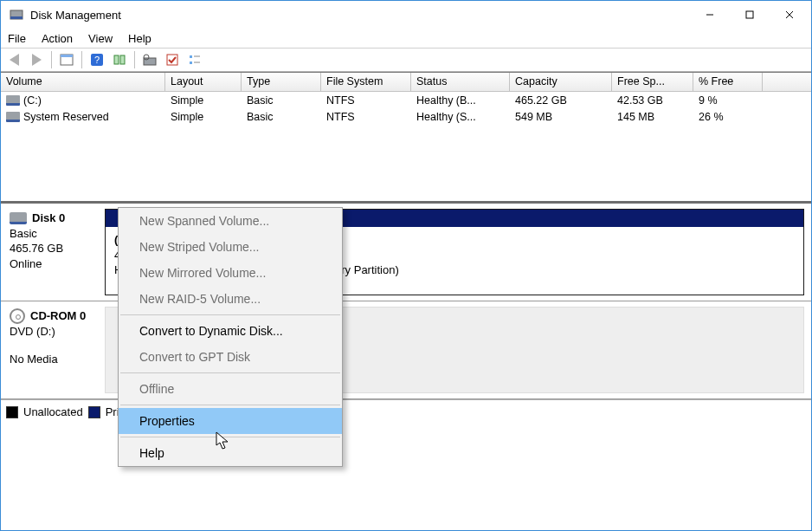 This screenshot has width=812, height=531. Describe the element at coordinates (406, 60) in the screenshot. I see `toolbar: ?` at that location.